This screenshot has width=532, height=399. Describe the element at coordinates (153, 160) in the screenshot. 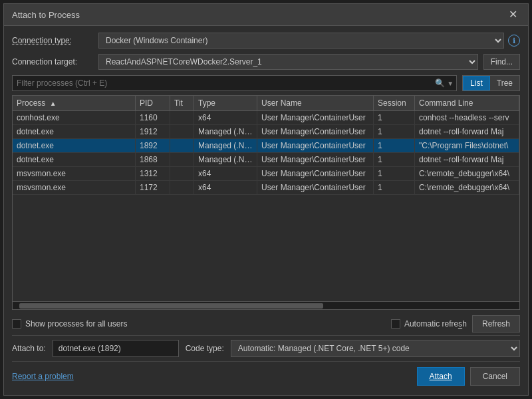

I see `td-pid: 1868` at that location.